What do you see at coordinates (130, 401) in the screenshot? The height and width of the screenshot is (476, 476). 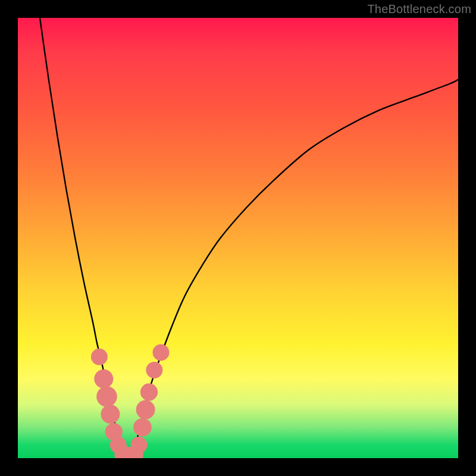 I see `data-markers` at bounding box center [130, 401].